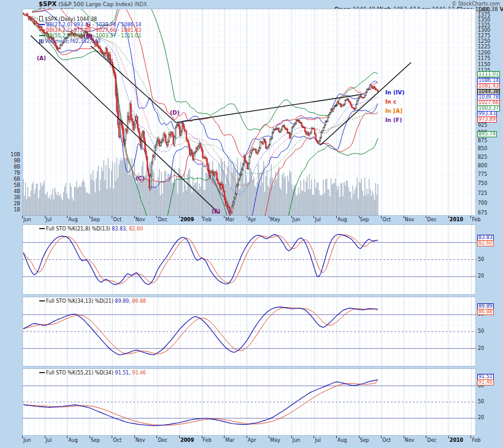 Image resolution: width=503 pixels, height=448 pixels. What do you see at coordinates (15, 179) in the screenshot?
I see `volume-tick-label: 6B` at bounding box center [15, 179].